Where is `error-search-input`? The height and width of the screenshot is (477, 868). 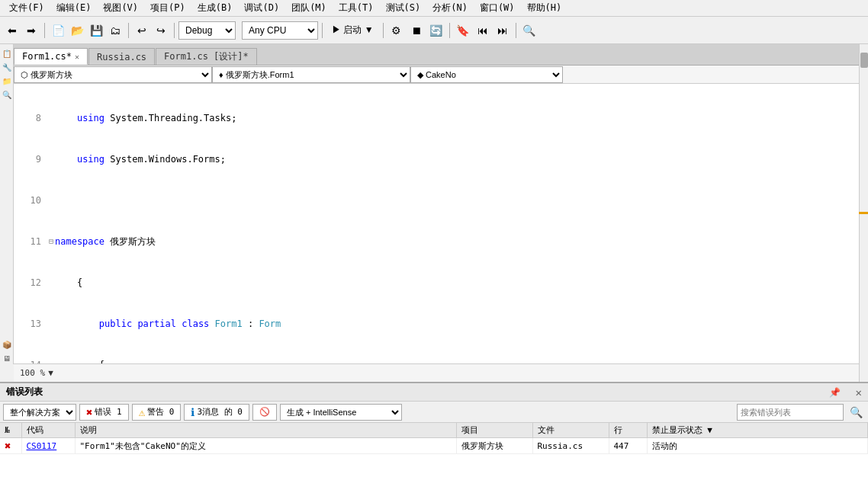 error-search-input is located at coordinates (790, 412).